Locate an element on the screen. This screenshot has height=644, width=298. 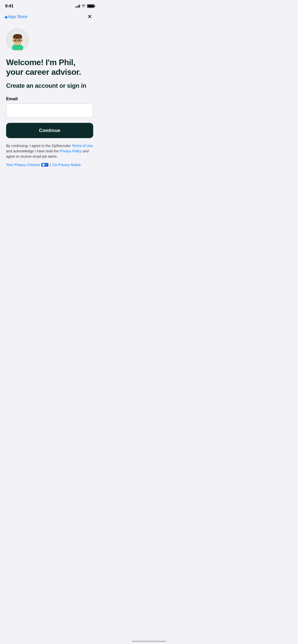
back-label: App Store is located at coordinates (18, 17).